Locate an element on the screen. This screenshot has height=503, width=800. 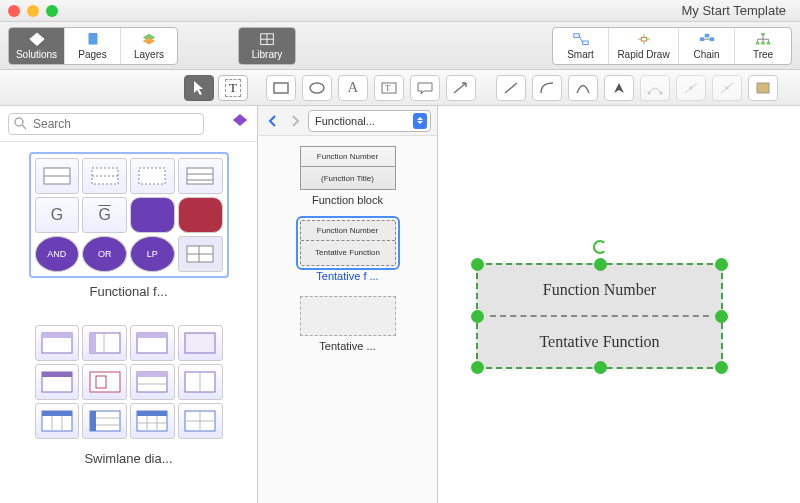
chain-icon is located at coordinates (707, 40).